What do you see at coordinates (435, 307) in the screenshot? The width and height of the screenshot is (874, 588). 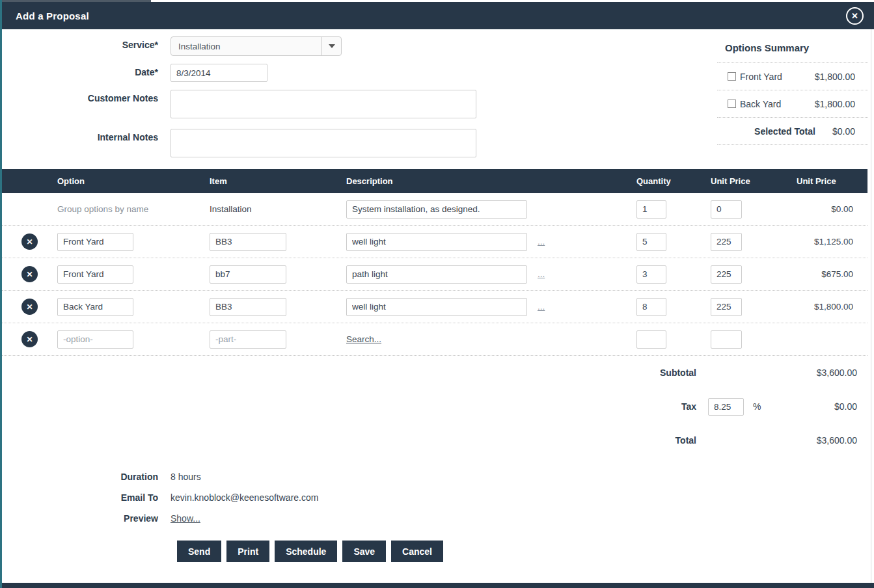 I see `table-row: ✕ ... $1,800.00` at bounding box center [435, 307].